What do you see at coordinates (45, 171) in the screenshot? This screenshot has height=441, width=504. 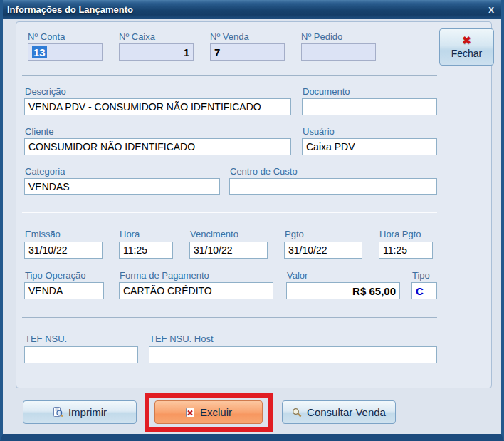 I see `label-categoria: Categoria` at bounding box center [45, 171].